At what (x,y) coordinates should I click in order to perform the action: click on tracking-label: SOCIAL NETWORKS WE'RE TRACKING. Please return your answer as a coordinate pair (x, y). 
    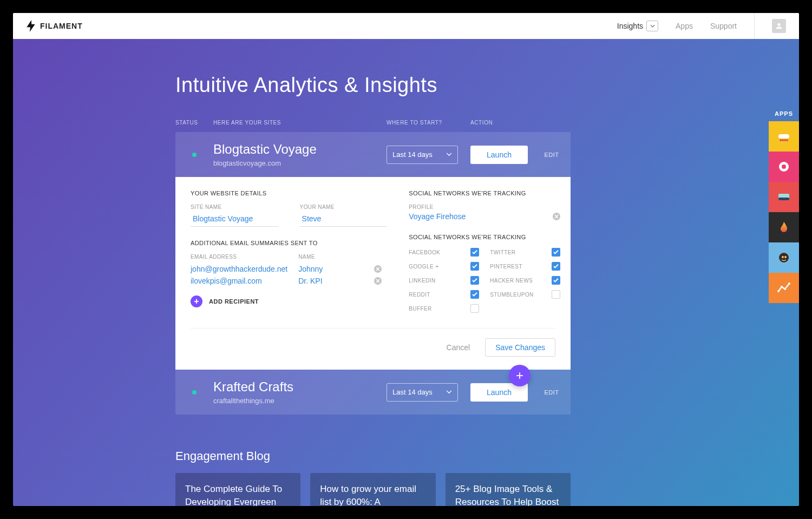
    Looking at the image, I should click on (484, 193).